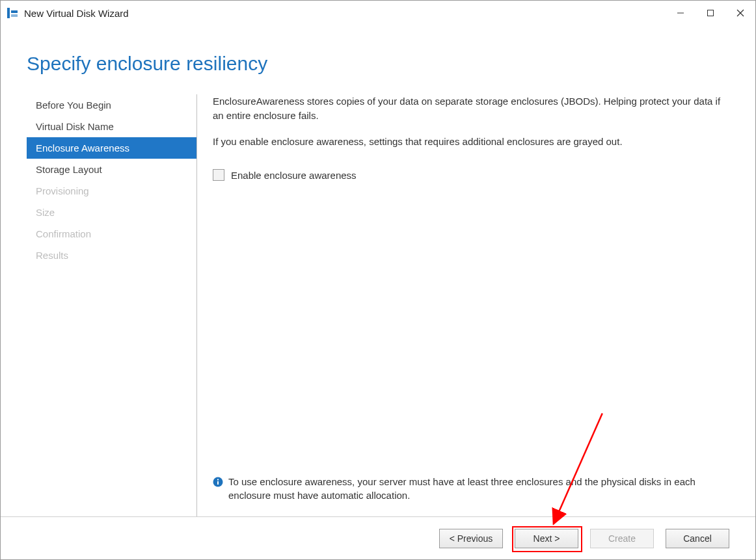 This screenshot has width=756, height=560. Describe the element at coordinates (710, 13) in the screenshot. I see `window-controls` at that location.